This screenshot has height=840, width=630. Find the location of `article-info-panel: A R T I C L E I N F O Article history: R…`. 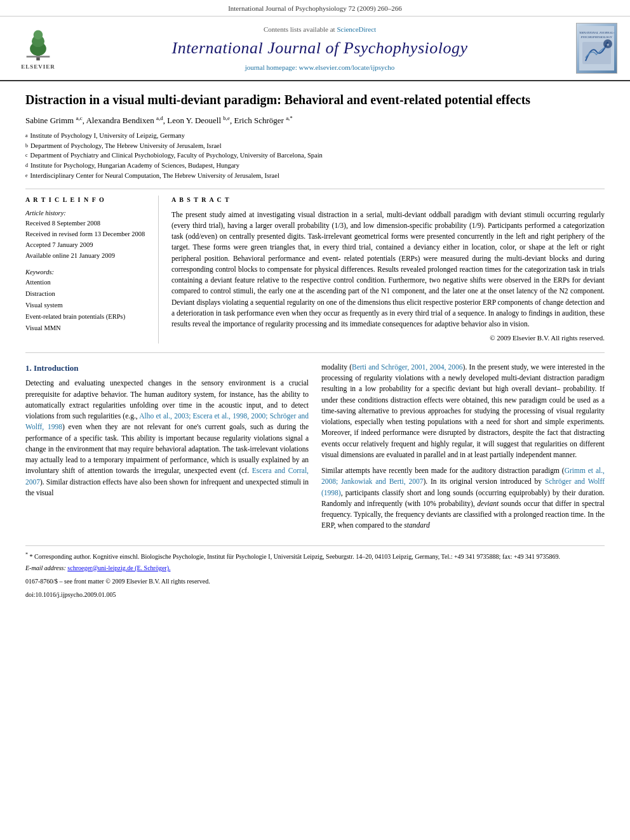

article-info-panel: A R T I C L E I N F O Article history: R… is located at coordinates (92, 269).